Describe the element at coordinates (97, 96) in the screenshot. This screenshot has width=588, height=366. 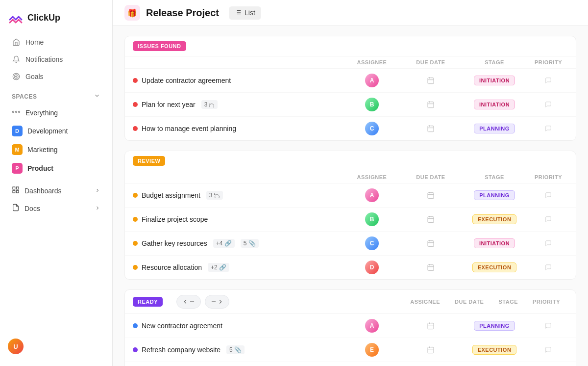
I see `spaces-collapse-icon` at that location.